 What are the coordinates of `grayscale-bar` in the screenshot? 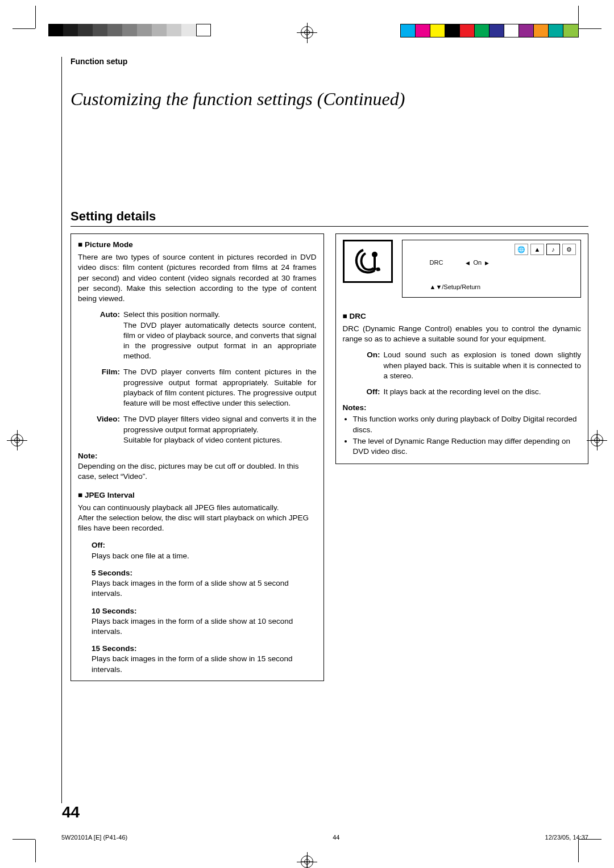 It's located at (130, 30).